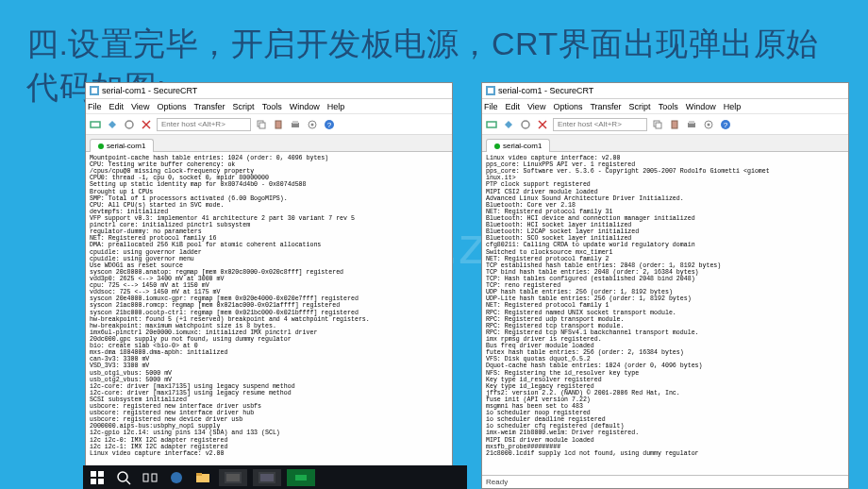  I want to click on task-view-icon, so click(150, 478).